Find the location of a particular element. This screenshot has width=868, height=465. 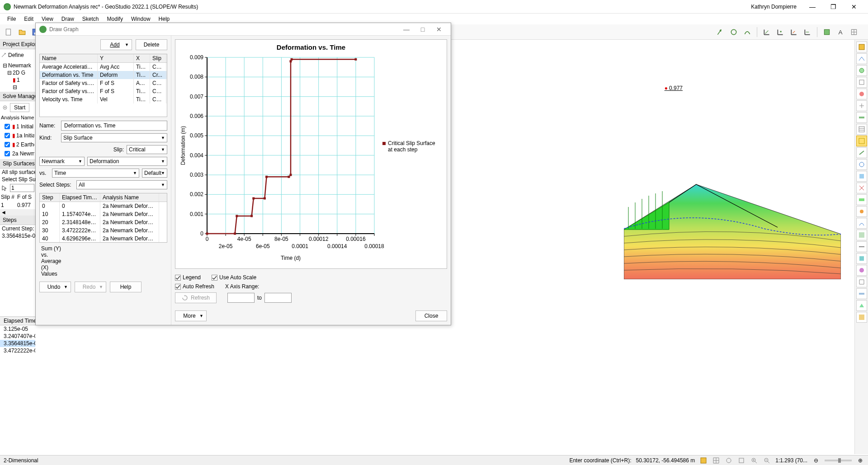

zoom-out-icon is located at coordinates (767, 460).